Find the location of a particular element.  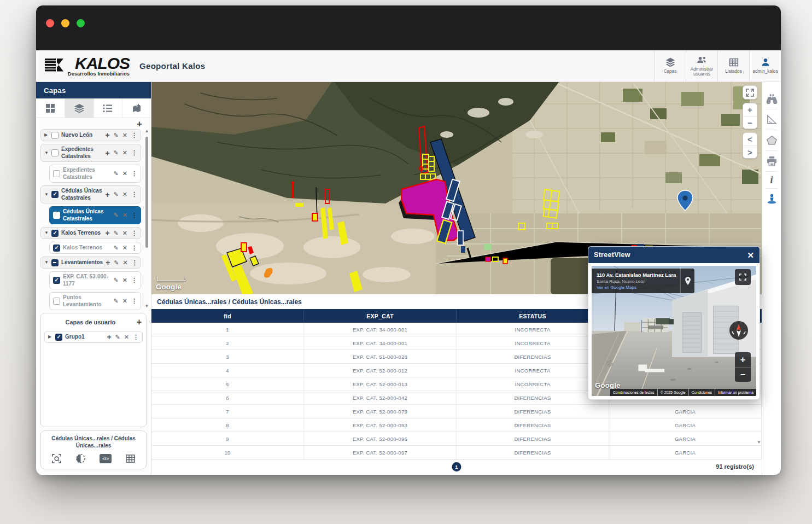

pin-button is located at coordinates (687, 281).